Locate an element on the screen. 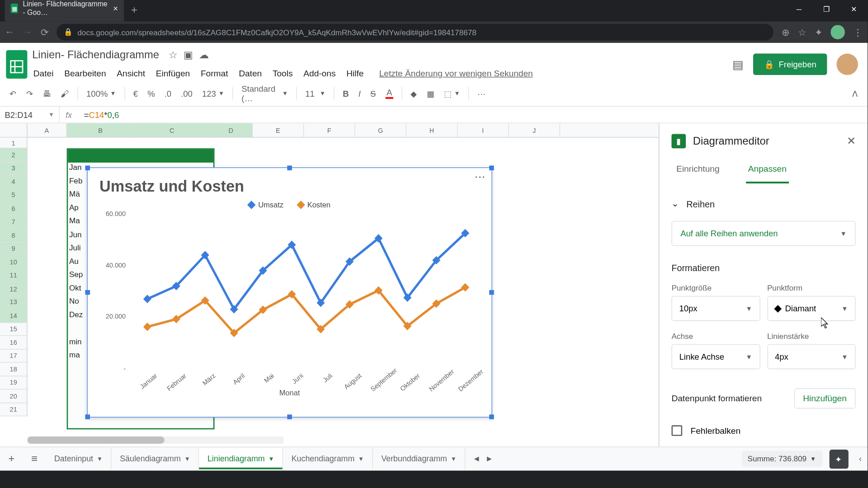 Image resolution: width=868 pixels, height=488 pixels. window-close: ✕ is located at coordinates (854, 9).